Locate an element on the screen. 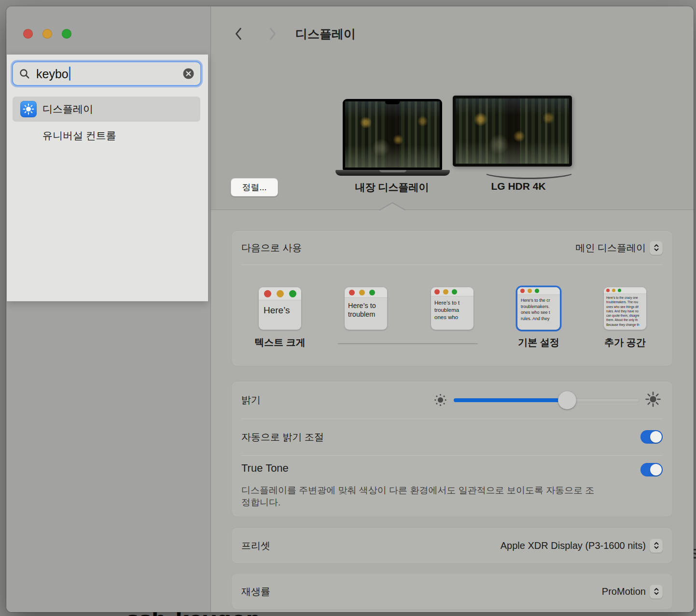 This screenshot has width=696, height=616. true-tone-description: 디스플레이를 주변광에 맞춰 색상이 다른 환경에서도 일관적으로 보이도록 자… is located at coordinates (419, 496).